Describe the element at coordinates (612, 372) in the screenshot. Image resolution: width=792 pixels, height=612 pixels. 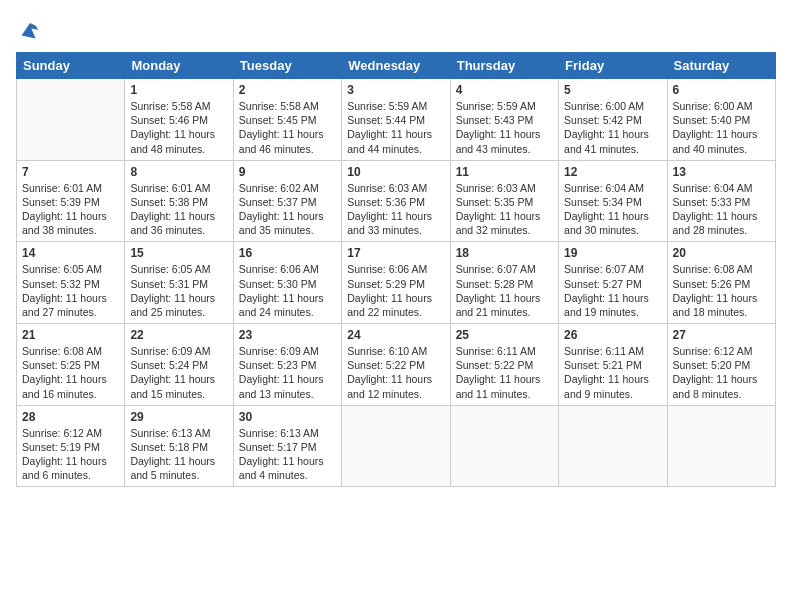
I see `day-info: Sunrise: 6:11 AM Sunset: 5:21 PM Dayligh…` at that location.